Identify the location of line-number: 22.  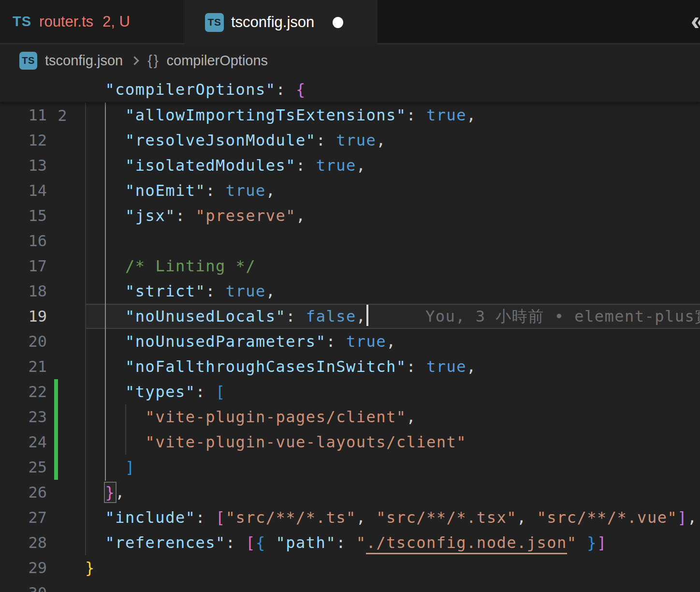
(23, 392).